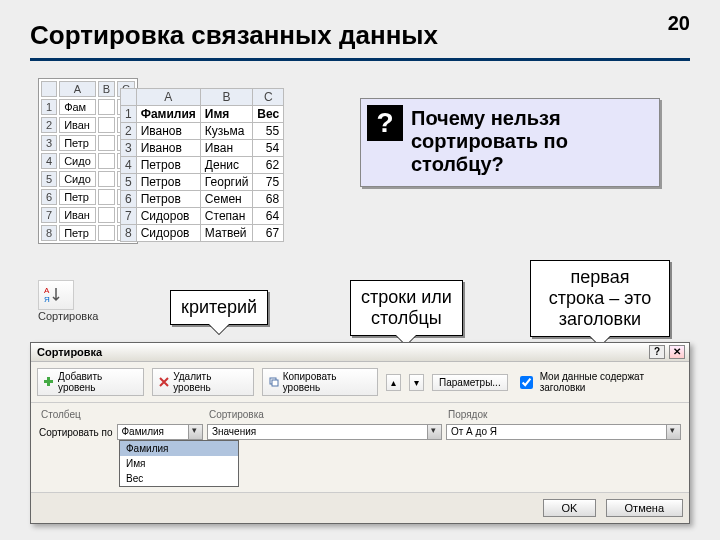 Image resolution: width=720 pixels, height=540 pixels. Describe the element at coordinates (470, 382) in the screenshot. I see `options-button: Параметры...` at that location.